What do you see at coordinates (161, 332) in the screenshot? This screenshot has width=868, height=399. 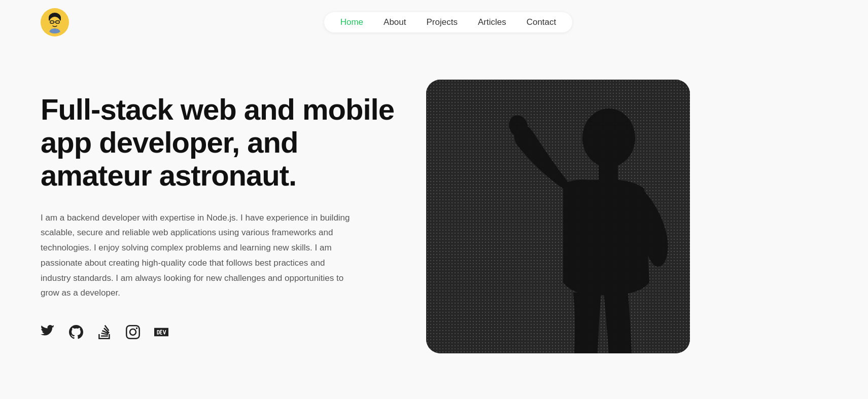 I see `devto-link` at bounding box center [161, 332].